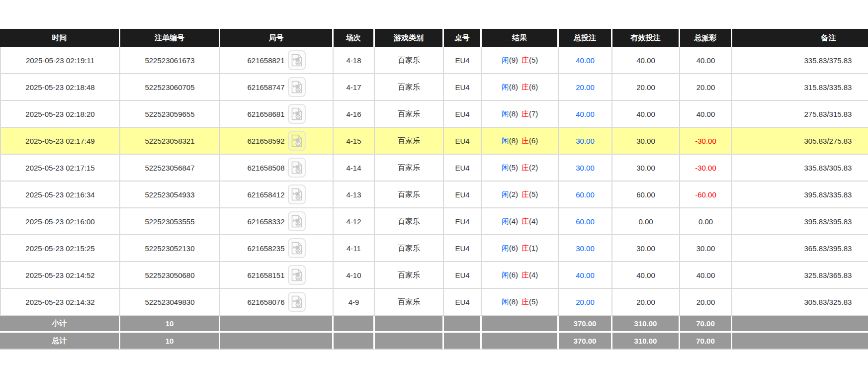  What do you see at coordinates (60, 341) in the screenshot?
I see `footer-cell-time: 总计` at bounding box center [60, 341].